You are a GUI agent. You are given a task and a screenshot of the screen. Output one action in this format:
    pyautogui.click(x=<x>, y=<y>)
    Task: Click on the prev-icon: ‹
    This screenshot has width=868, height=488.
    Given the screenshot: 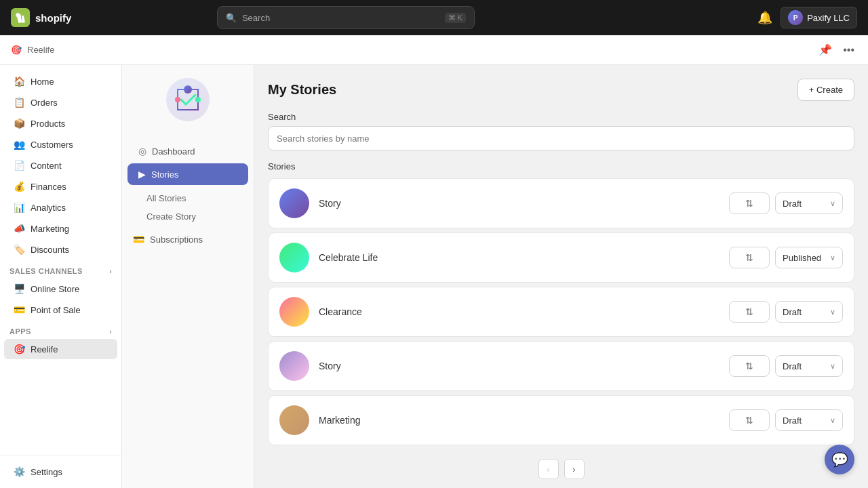 What is the action you would take?
    pyautogui.click(x=548, y=469)
    